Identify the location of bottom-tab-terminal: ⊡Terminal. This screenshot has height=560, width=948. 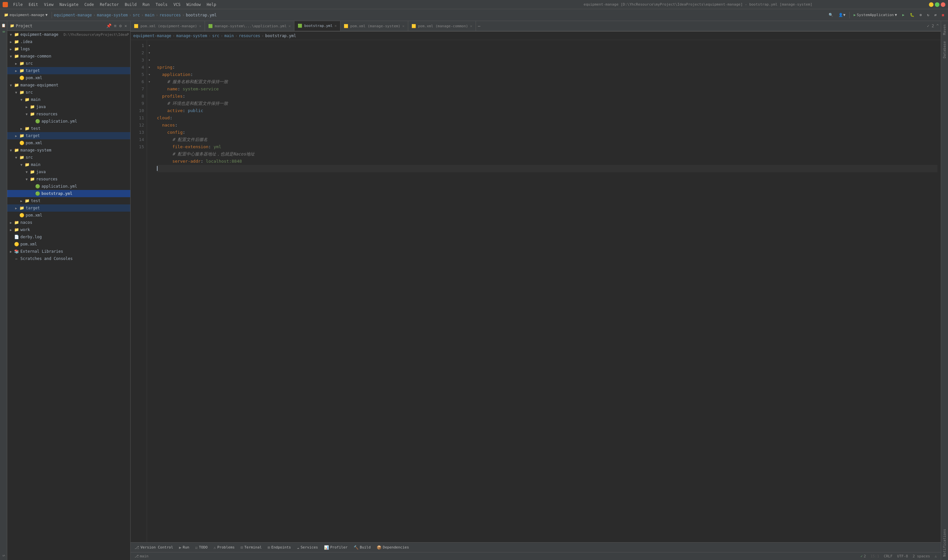
(251, 548).